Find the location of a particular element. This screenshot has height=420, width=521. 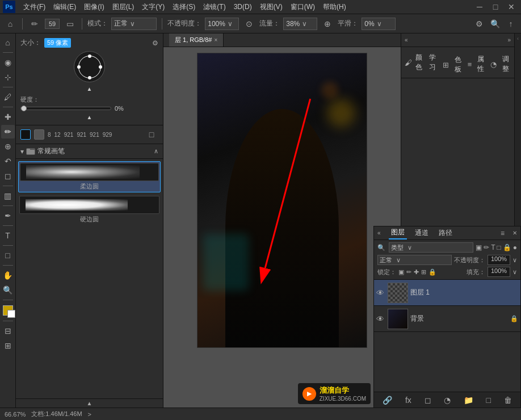

properties-label: 属性 is located at coordinates (481, 64).